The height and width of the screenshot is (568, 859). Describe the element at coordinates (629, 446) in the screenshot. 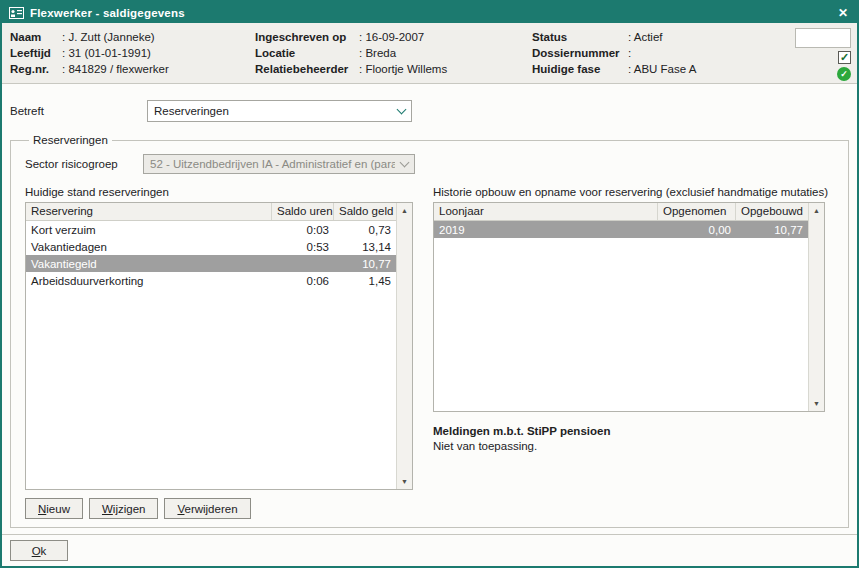

I see `meldingen-text: Niet van toepassing.` at that location.